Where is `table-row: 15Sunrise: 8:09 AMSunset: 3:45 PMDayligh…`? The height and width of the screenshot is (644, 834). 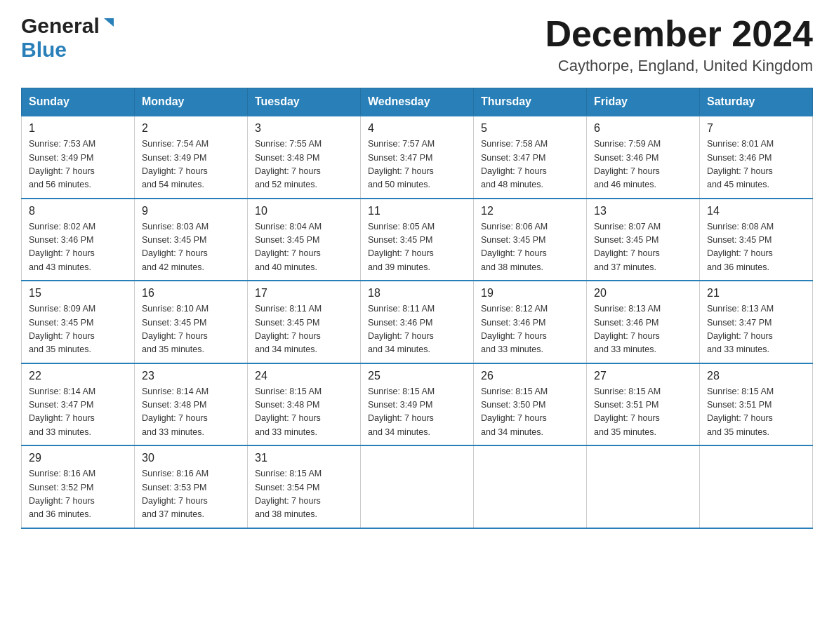
table-row: 15Sunrise: 8:09 AMSunset: 3:45 PMDayligh… is located at coordinates (79, 322).